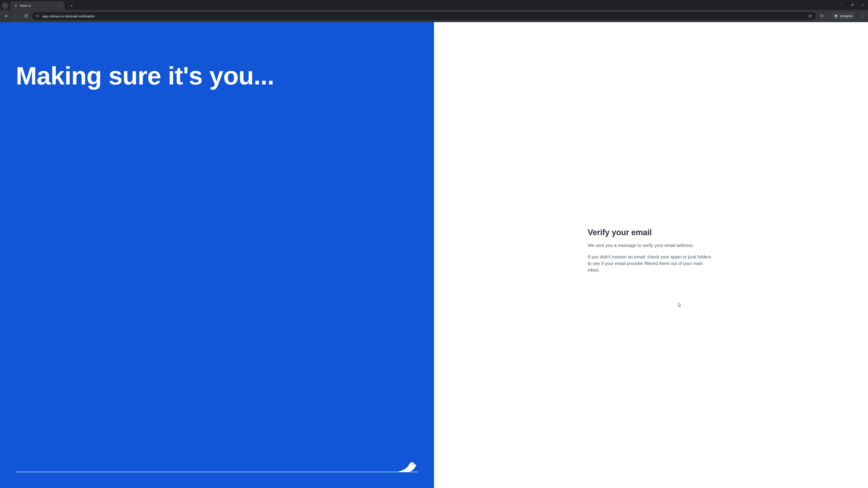 The image size is (868, 488). What do you see at coordinates (810, 16) in the screenshot?
I see `bookmark-button` at bounding box center [810, 16].